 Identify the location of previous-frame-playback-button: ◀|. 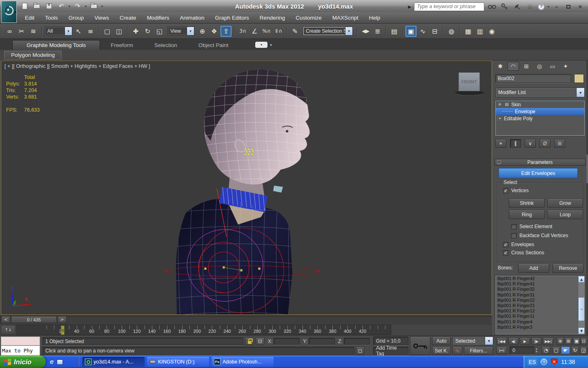
(514, 341).